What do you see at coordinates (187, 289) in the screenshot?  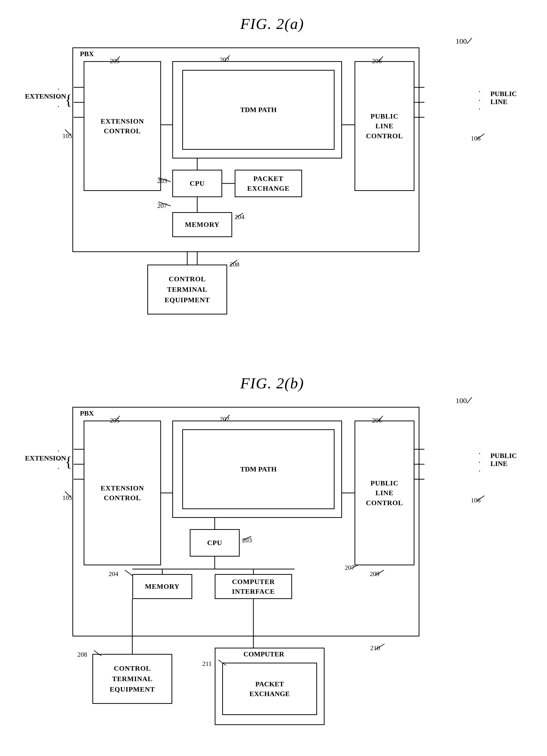 I see `ctrl-terminal-label-2a: CONTROL TERMINAL EQUIPMENT` at bounding box center [187, 289].